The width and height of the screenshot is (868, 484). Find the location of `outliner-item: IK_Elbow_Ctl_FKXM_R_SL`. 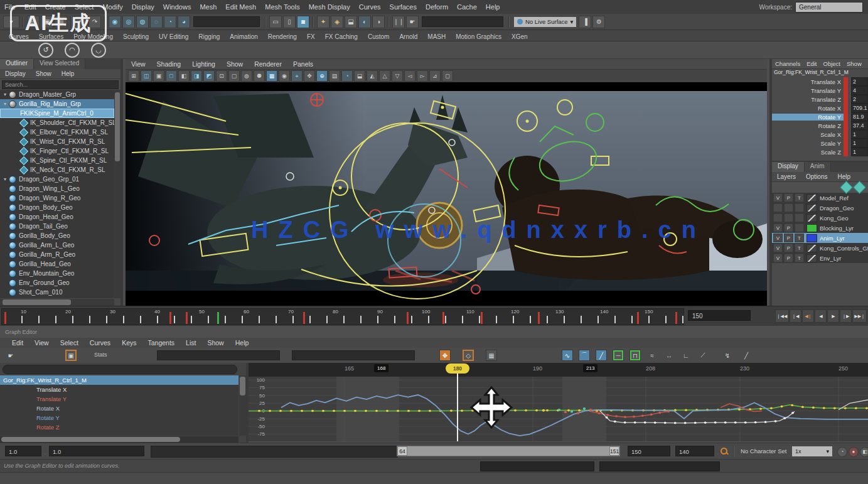

outliner-item: IK_Elbow_Ctl_FKXM_R_SL is located at coordinates (57, 132).